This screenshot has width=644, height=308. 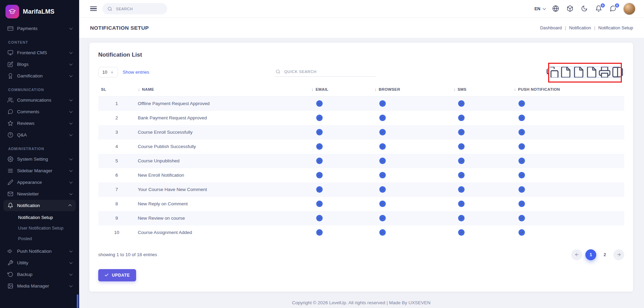 I want to click on quick-search-input, so click(x=329, y=72).